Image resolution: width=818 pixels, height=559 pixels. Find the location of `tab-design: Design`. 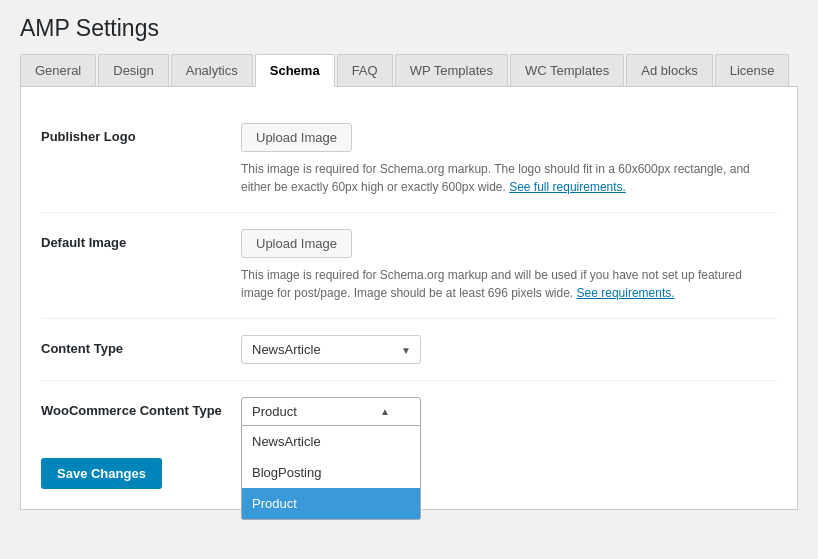

tab-design: Design is located at coordinates (133, 70).